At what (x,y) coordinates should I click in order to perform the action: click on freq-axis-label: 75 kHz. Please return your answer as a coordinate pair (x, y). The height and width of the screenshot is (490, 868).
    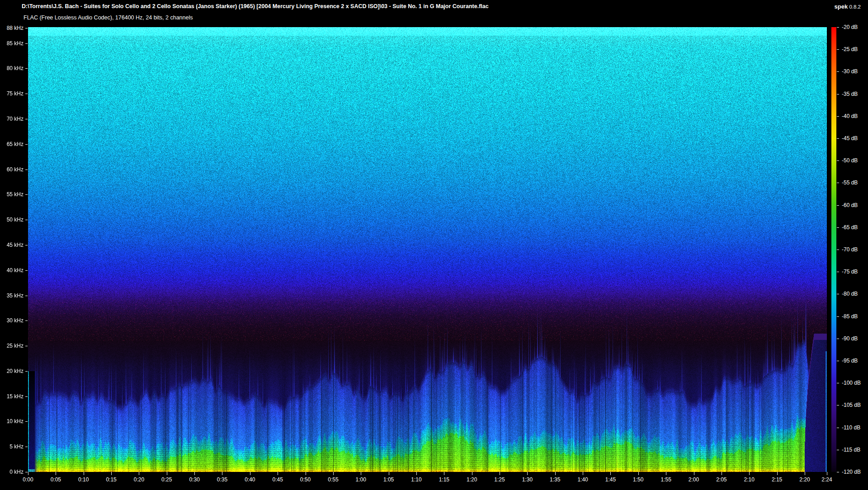
    Looking at the image, I should click on (12, 94).